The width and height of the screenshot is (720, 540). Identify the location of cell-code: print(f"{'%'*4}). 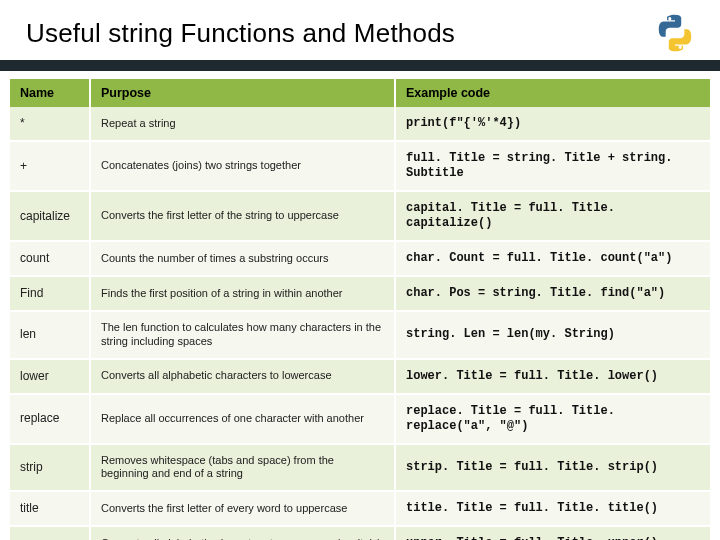
(552, 124).